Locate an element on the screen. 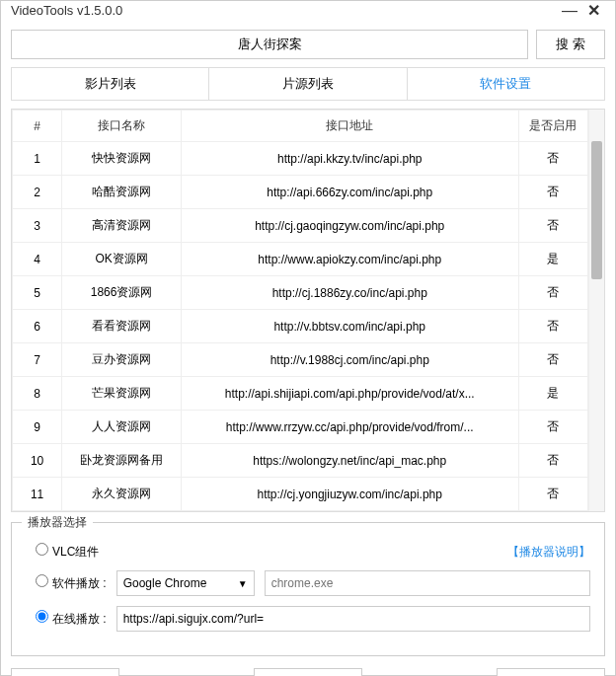 Image resolution: width=616 pixels, height=676 pixels. software-path-input is located at coordinates (427, 583).